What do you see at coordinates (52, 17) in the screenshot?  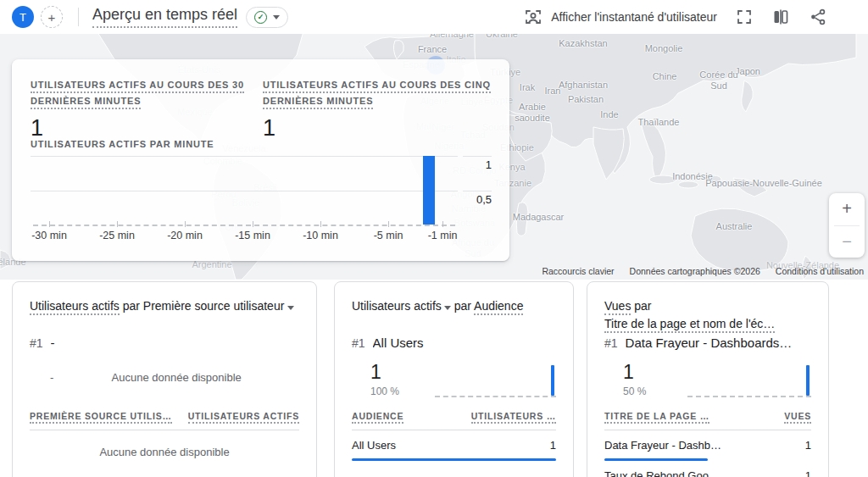 I see `add-comparison-button: +` at bounding box center [52, 17].